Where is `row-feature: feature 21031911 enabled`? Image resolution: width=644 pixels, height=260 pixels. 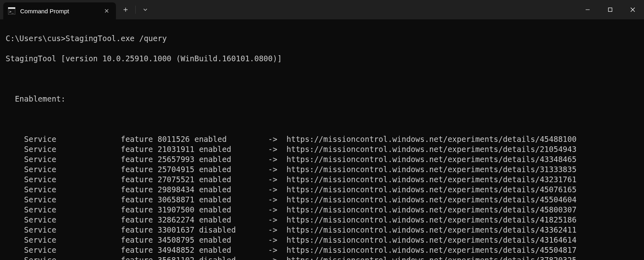
row-feature: feature 21031911 enabled is located at coordinates (194, 149).